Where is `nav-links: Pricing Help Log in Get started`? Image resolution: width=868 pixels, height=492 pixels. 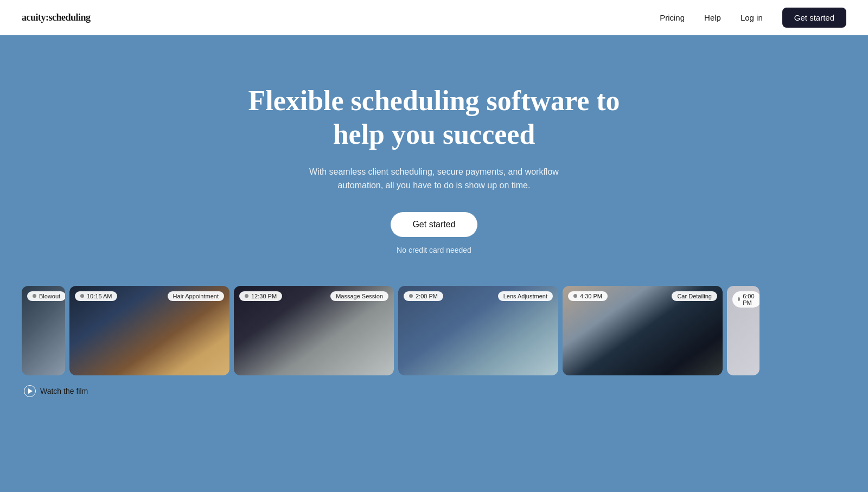 nav-links: Pricing Help Log in Get started is located at coordinates (753, 17).